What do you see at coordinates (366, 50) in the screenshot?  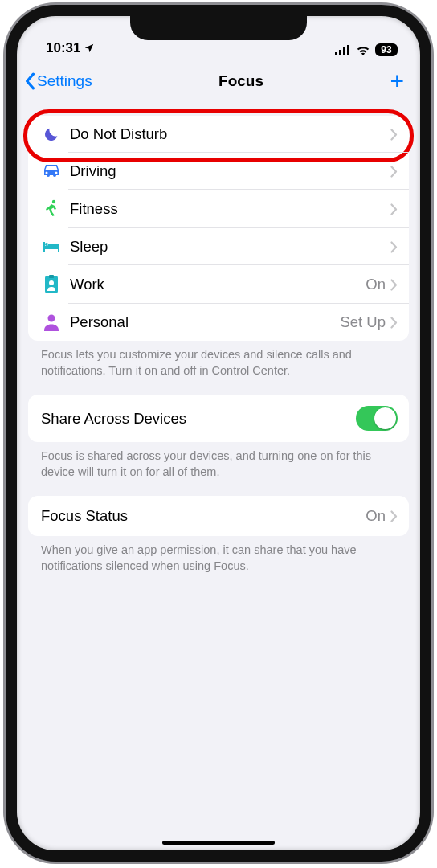 I see `status-right: 93` at bounding box center [366, 50].